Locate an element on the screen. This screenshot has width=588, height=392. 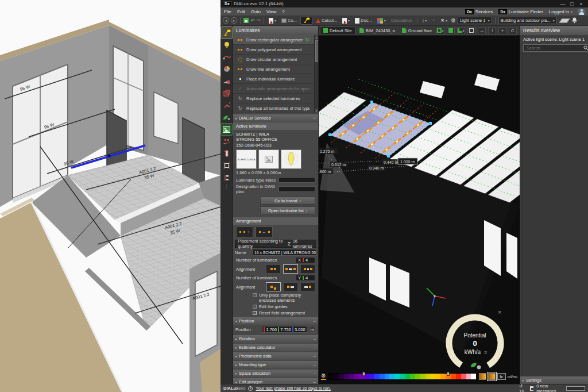
views-mode-icon is located at coordinates (227, 129).